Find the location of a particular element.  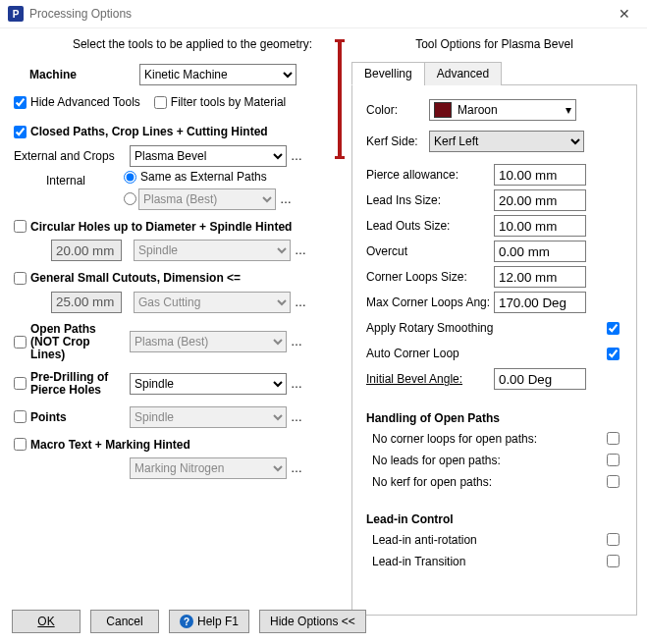

cancel-button: Cancel is located at coordinates (125, 621).